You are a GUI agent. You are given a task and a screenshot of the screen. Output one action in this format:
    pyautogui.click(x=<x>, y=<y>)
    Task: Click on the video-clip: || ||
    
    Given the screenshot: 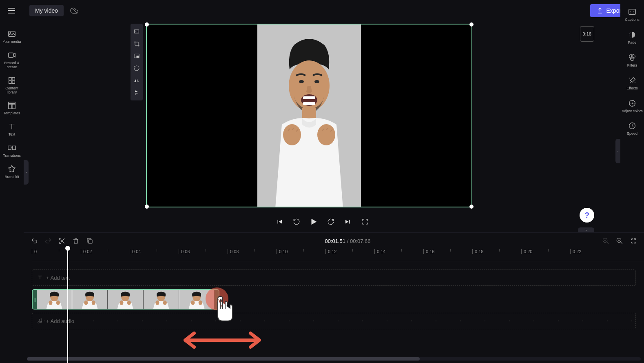 What is the action you would take?
    pyautogui.click(x=126, y=299)
    